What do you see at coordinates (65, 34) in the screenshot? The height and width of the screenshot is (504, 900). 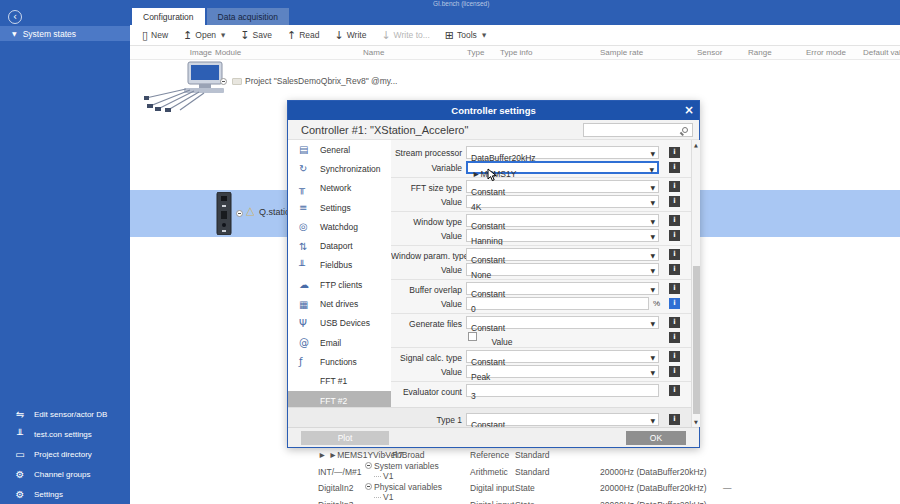 I see `sidebar-item-system-states: ▼ System states` at bounding box center [65, 34].